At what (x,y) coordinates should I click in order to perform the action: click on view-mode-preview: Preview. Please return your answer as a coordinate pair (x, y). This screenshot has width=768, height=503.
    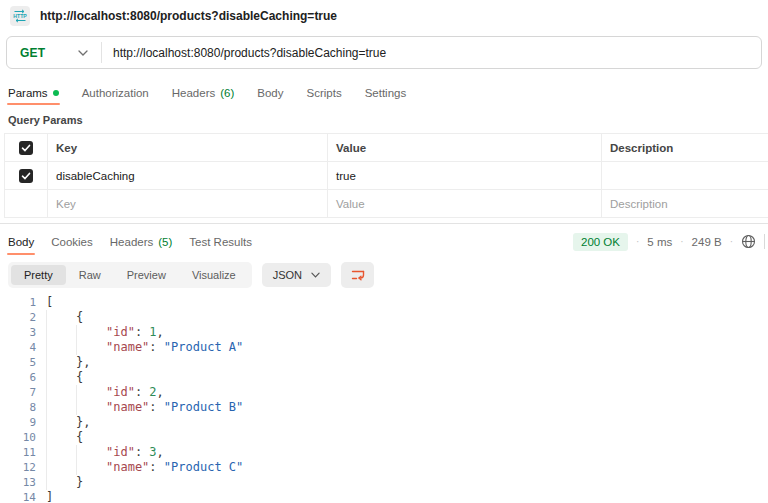
    Looking at the image, I should click on (146, 275).